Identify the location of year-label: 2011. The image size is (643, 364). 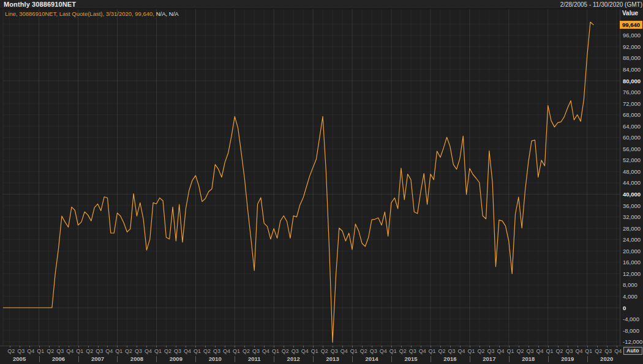
(255, 358).